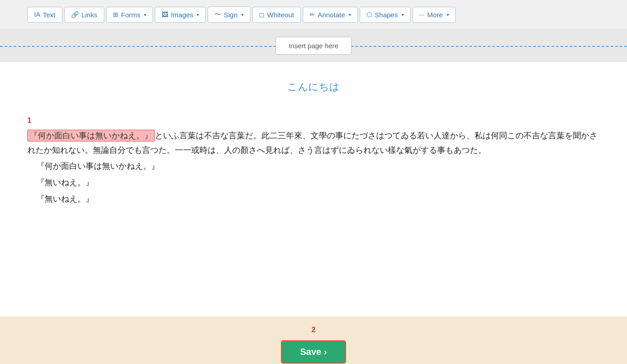 The height and width of the screenshot is (364, 627). I want to click on shapes-icon: ⬡, so click(369, 15).